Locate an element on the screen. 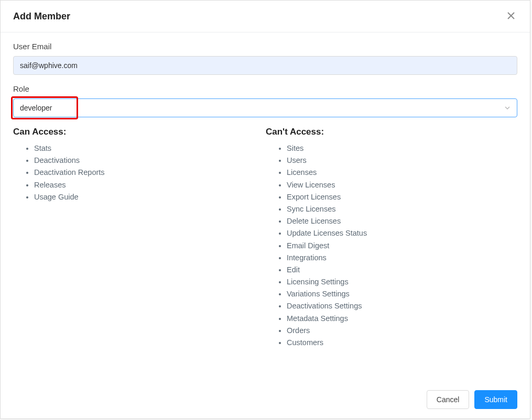 This screenshot has height=420, width=532. close-icon is located at coordinates (511, 17).